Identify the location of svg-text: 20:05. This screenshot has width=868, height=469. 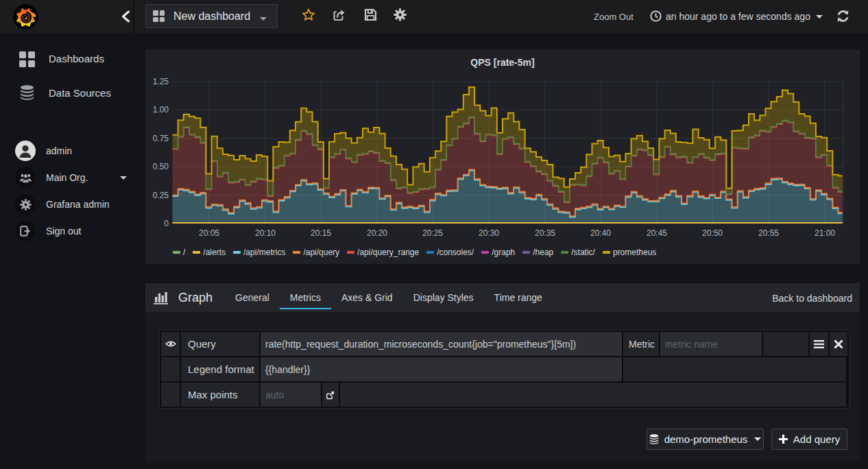
(209, 233).